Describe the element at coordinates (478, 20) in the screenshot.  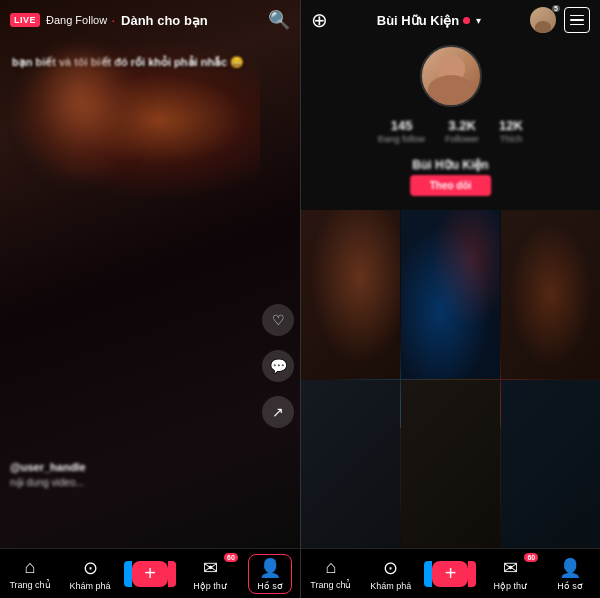
I see `chevron-down-icon: ▾` at that location.